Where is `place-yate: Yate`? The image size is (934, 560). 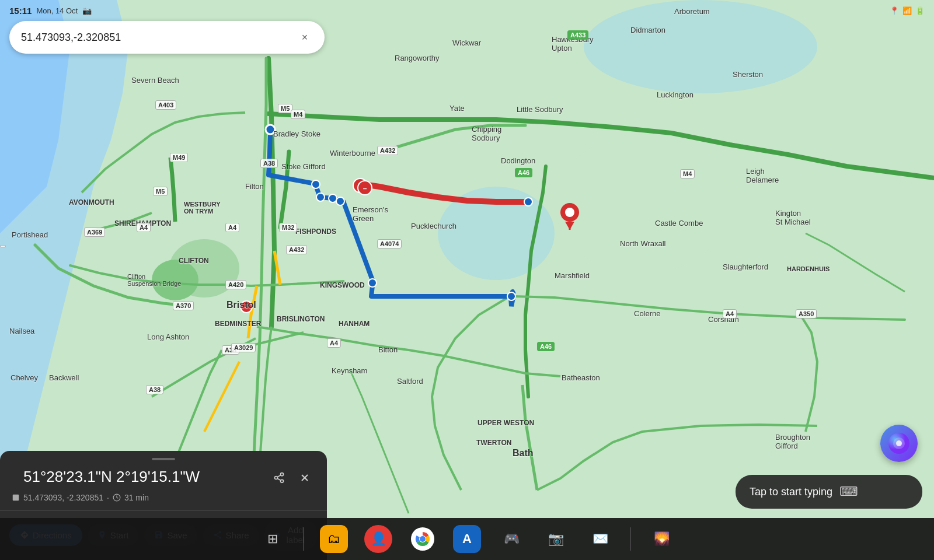
place-yate: Yate is located at coordinates (457, 108).